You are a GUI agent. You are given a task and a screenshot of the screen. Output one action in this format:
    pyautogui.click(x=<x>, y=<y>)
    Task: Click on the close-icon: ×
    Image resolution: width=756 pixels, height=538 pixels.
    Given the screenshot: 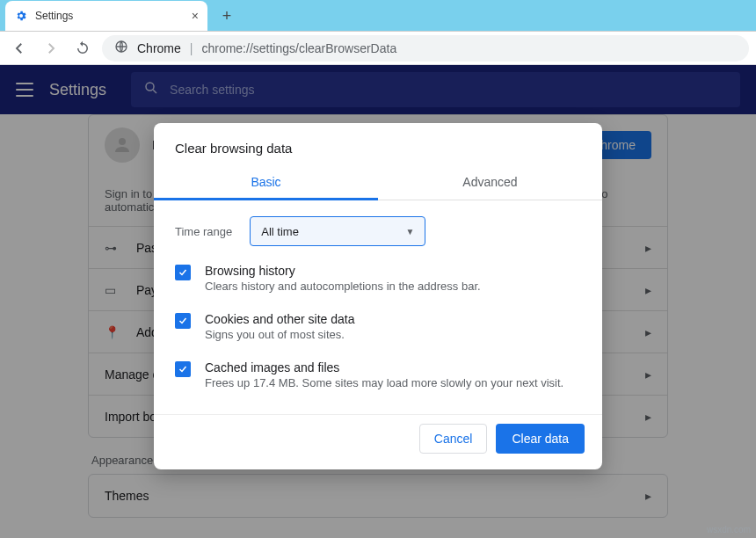 What is the action you would take?
    pyautogui.click(x=195, y=16)
    